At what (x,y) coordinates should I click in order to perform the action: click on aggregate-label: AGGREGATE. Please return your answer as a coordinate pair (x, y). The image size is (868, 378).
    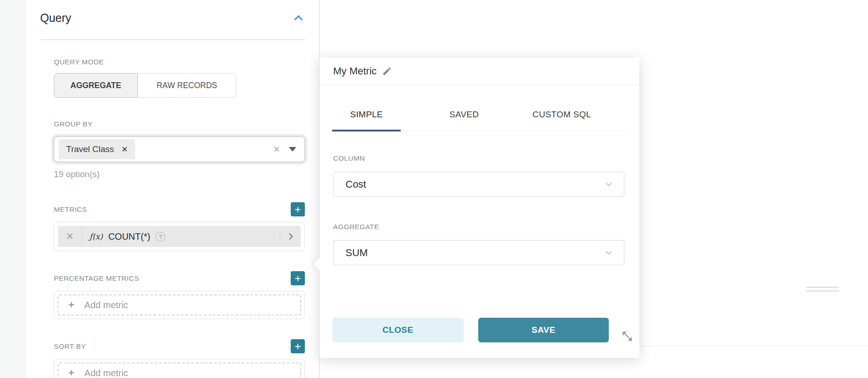
    Looking at the image, I should click on (356, 227).